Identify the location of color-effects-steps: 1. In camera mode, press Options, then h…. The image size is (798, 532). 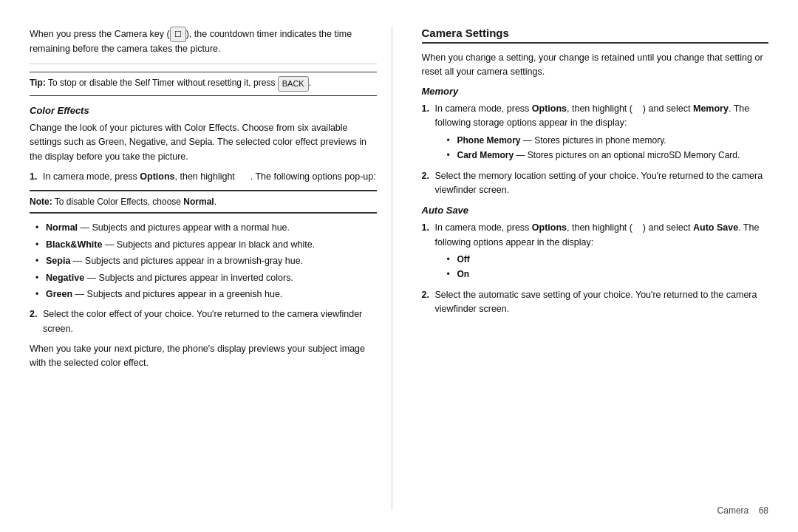
(203, 177).